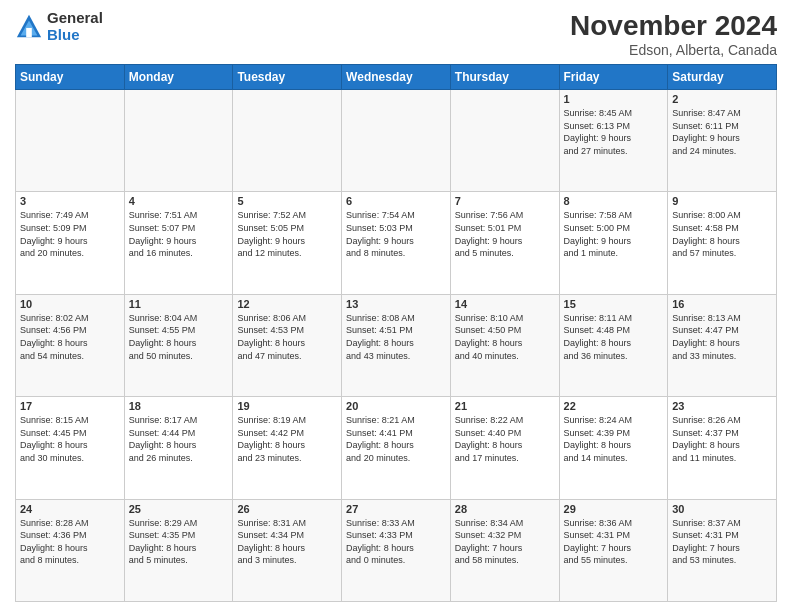  What do you see at coordinates (505, 439) in the screenshot?
I see `day-info: Sunrise: 8:22 AM Sunset: 4:40 PM Dayligh…` at bounding box center [505, 439].